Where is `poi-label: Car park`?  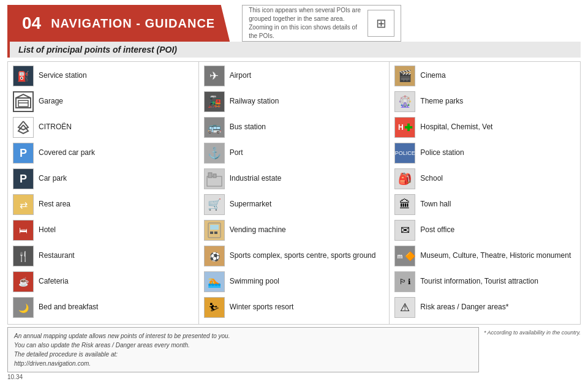
poi-label: Car park is located at coordinates (53, 179).